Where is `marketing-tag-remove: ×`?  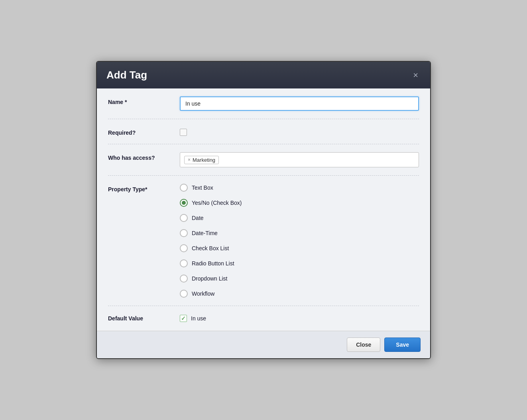
marketing-tag-remove: × is located at coordinates (189, 160).